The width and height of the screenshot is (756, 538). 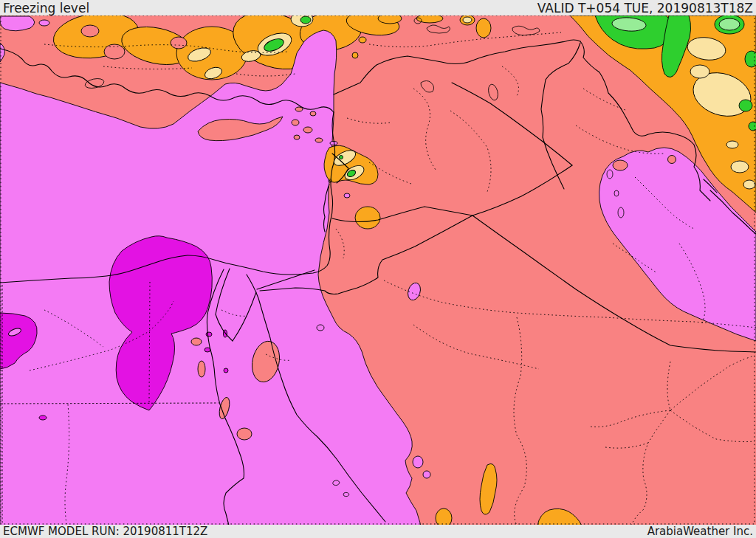 What do you see at coordinates (378, 531) in the screenshot?
I see `footer-bar: ECMWF MODEL RUN: 20190811T12Z ArabiaWeat…` at bounding box center [378, 531].